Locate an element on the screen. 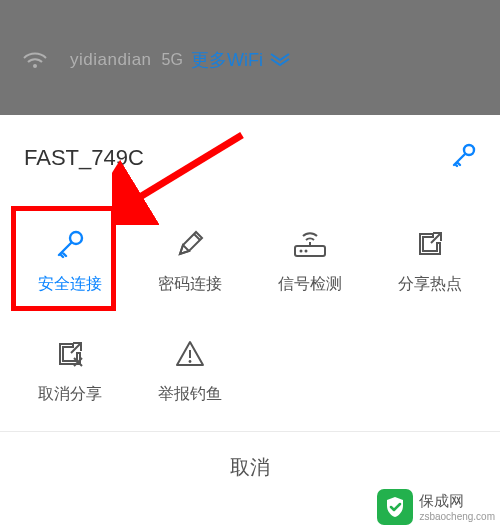 The image size is (500, 530). tile-label: 信号检测 is located at coordinates (310, 284).